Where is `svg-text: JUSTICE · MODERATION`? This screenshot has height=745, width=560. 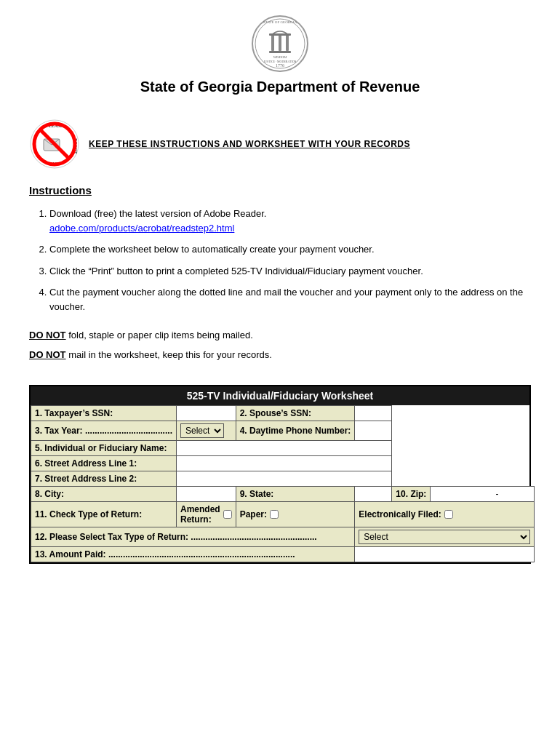 svg-text: JUSTICE · MODERATION is located at coordinates (281, 61).